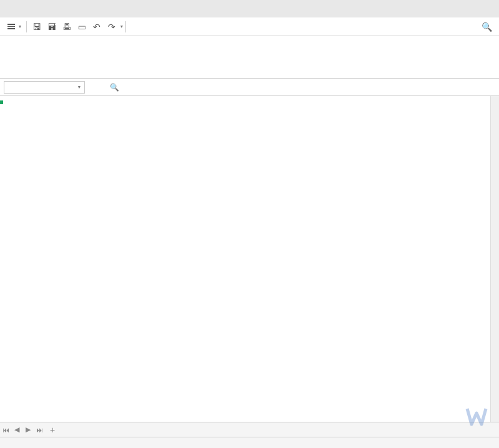  What do you see at coordinates (487, 27) in the screenshot?
I see `search-icon: 🔍` at bounding box center [487, 27].